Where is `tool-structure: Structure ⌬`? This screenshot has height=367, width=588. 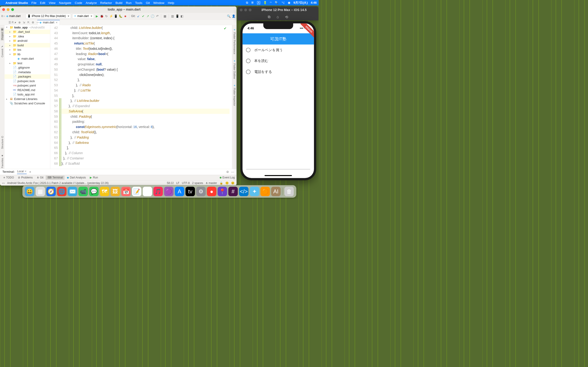 tool-structure: Structure ⌬ is located at coordinates (2, 143).